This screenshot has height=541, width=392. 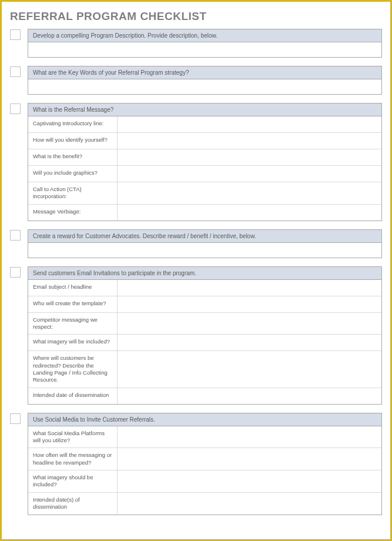 I want to click on table-row: How will you identify yourself?, so click(x=205, y=141).